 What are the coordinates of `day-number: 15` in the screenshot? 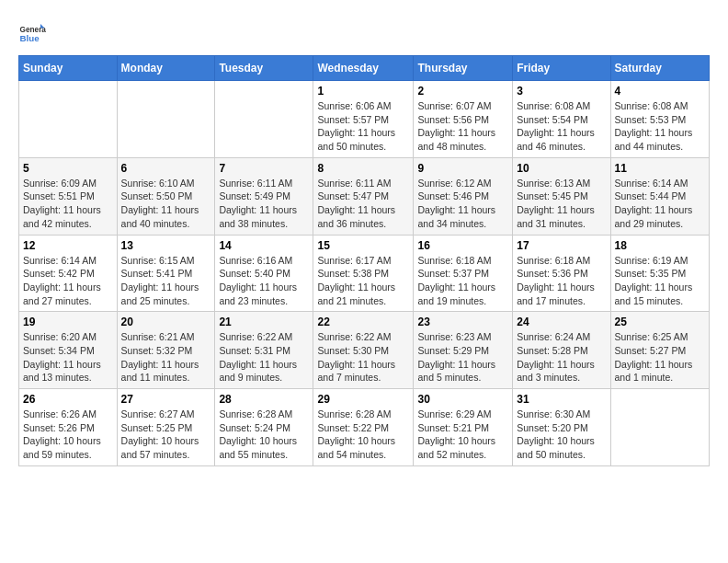 It's located at (363, 246).